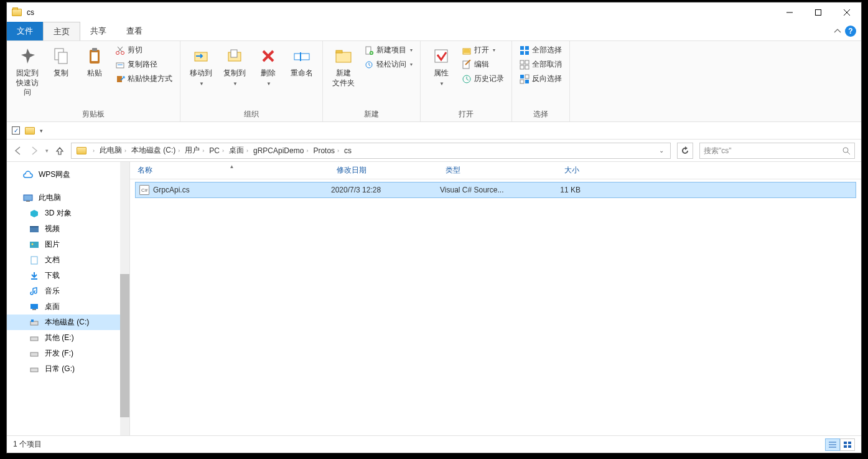 This screenshot has height=459, width=868. Describe the element at coordinates (156, 151) in the screenshot. I see `breadcrumb-c-drive: 本地磁盘 (C:)›` at that location.